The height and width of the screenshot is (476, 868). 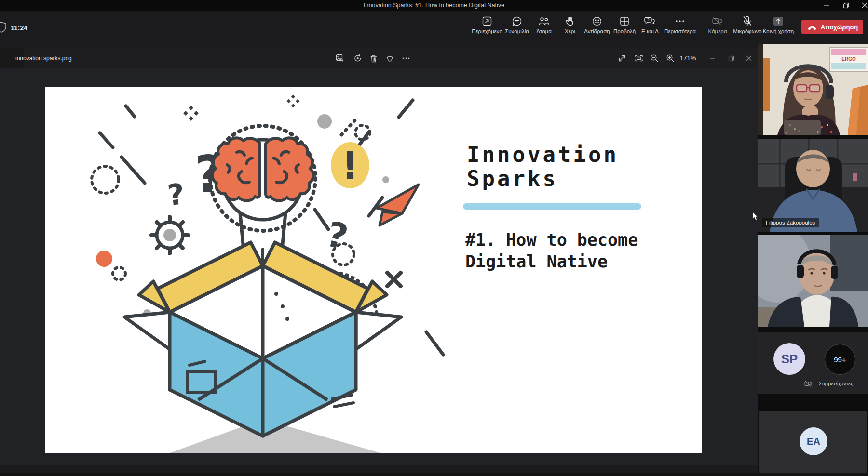 I want to click on delete-button, so click(x=374, y=58).